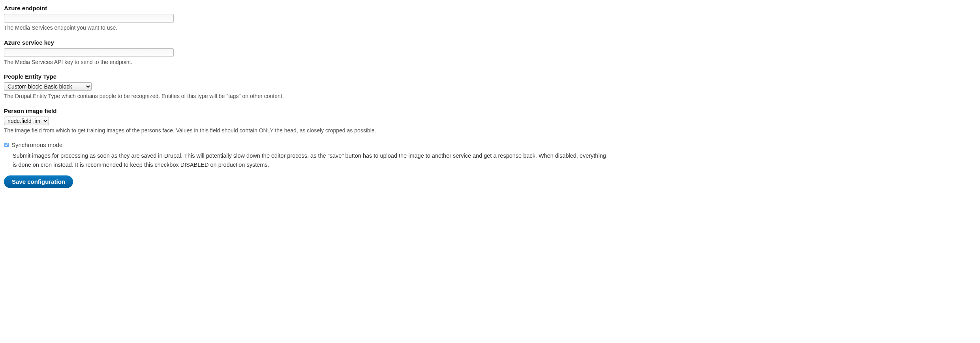 This screenshot has width=980, height=343. I want to click on person-image-field-label: Person image field, so click(306, 111).